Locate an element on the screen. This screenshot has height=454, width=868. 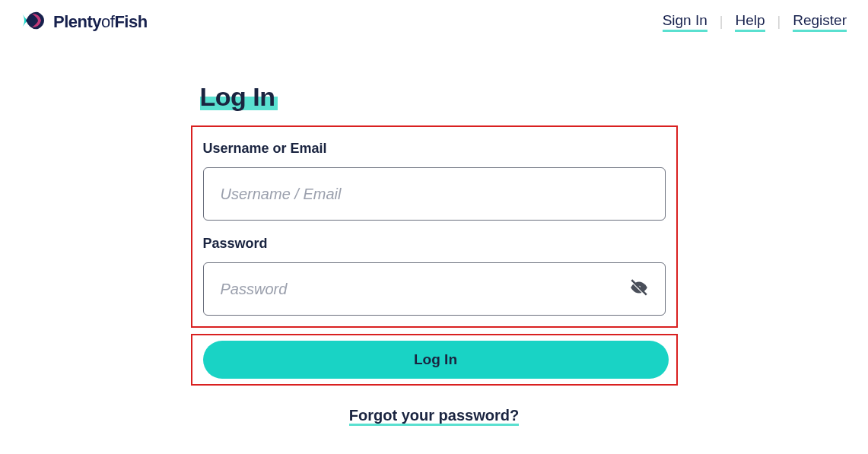
brand-name: PlentyofFish is located at coordinates (100, 22).